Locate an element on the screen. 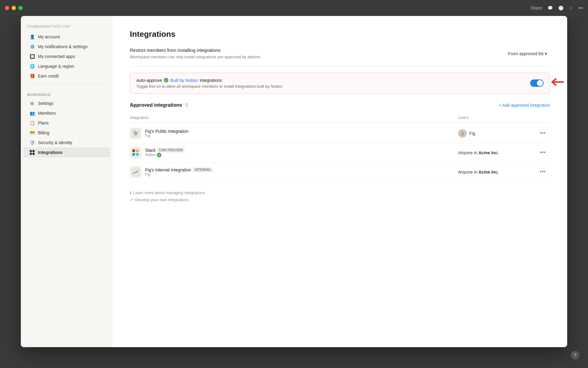  auto-approve-text: Auto-approve ✓ Built by Notion integrati… is located at coordinates (210, 80).